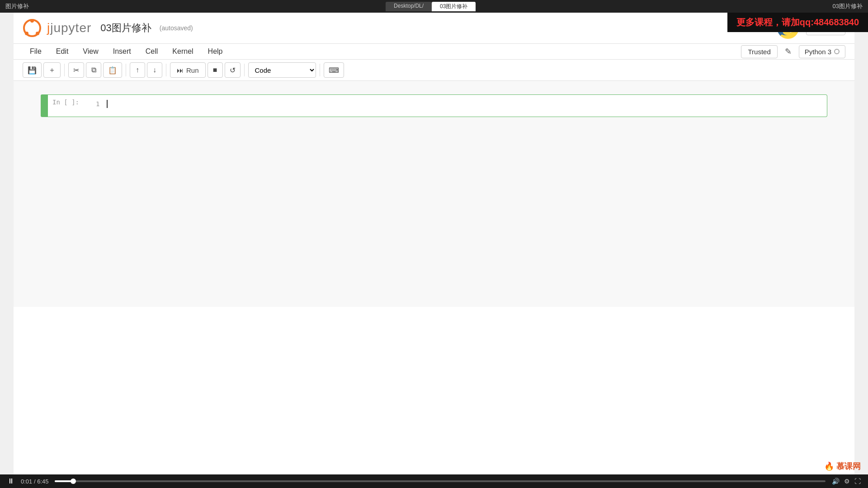 This screenshot has height=488, width=868. What do you see at coordinates (62, 52) in the screenshot?
I see `menu-edit: Edit` at bounding box center [62, 52].